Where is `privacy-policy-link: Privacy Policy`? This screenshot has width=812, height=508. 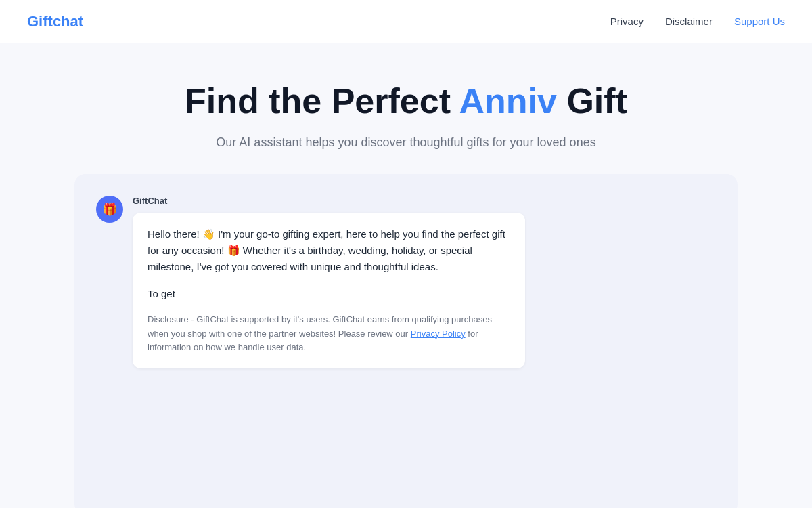 privacy-policy-link: Privacy Policy is located at coordinates (438, 333).